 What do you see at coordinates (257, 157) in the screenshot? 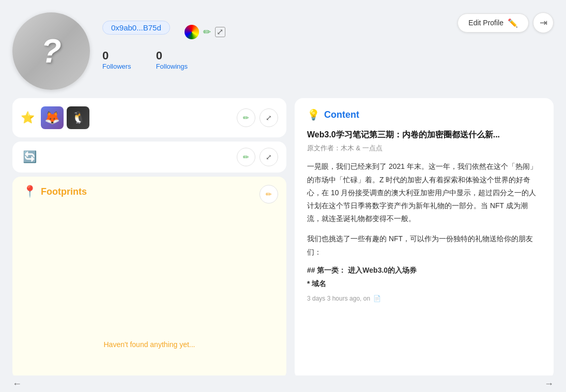
I see `activity-card-actions: ✏ ⤢` at bounding box center [257, 157].